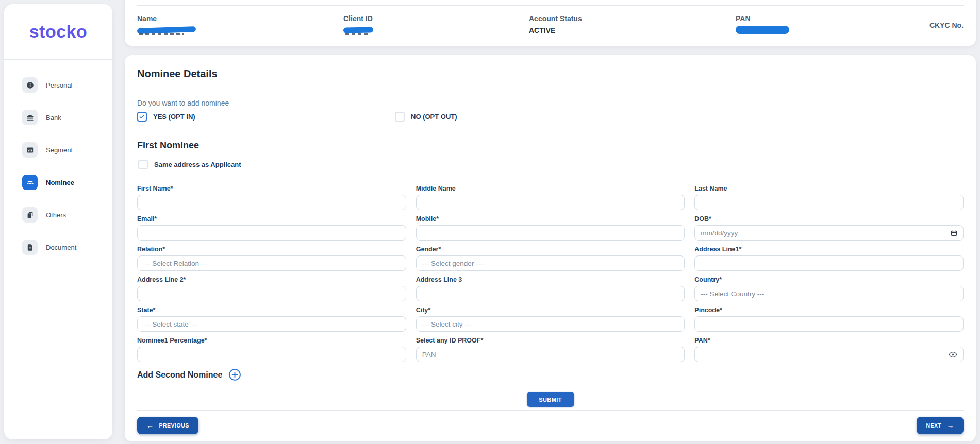 The height and width of the screenshot is (444, 980). What do you see at coordinates (161, 34) in the screenshot?
I see `name-redaction-remnant` at bounding box center [161, 34].